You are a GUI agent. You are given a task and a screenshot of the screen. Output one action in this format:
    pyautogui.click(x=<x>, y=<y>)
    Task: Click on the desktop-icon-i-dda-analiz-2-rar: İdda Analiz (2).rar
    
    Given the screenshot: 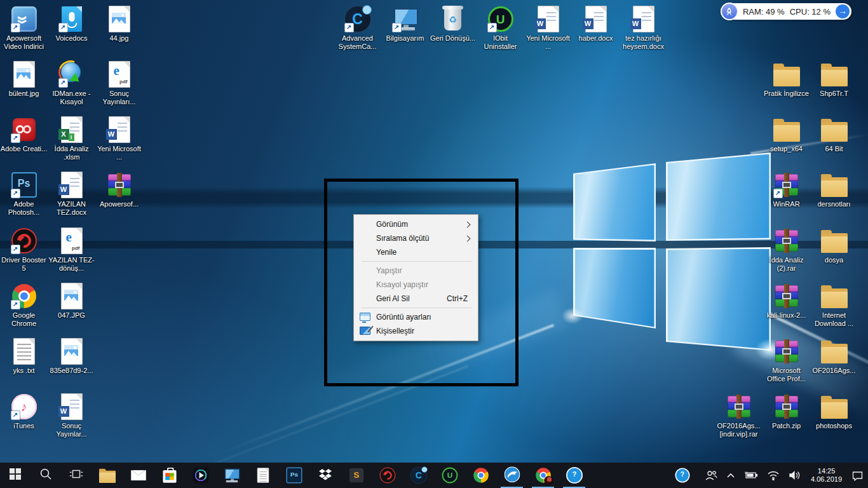 What is the action you would take?
    pyautogui.click(x=787, y=249)
    